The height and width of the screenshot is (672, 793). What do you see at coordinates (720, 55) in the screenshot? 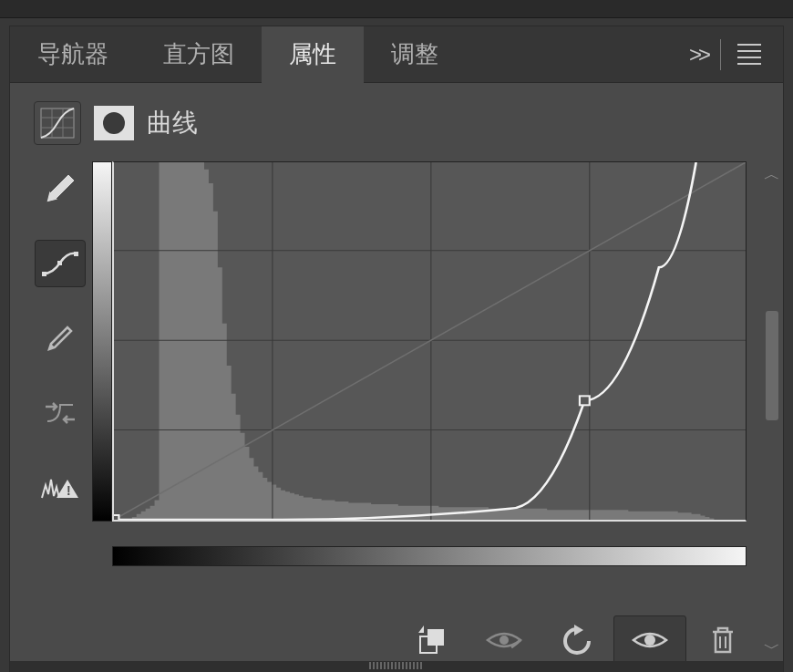
I see `separator` at bounding box center [720, 55].